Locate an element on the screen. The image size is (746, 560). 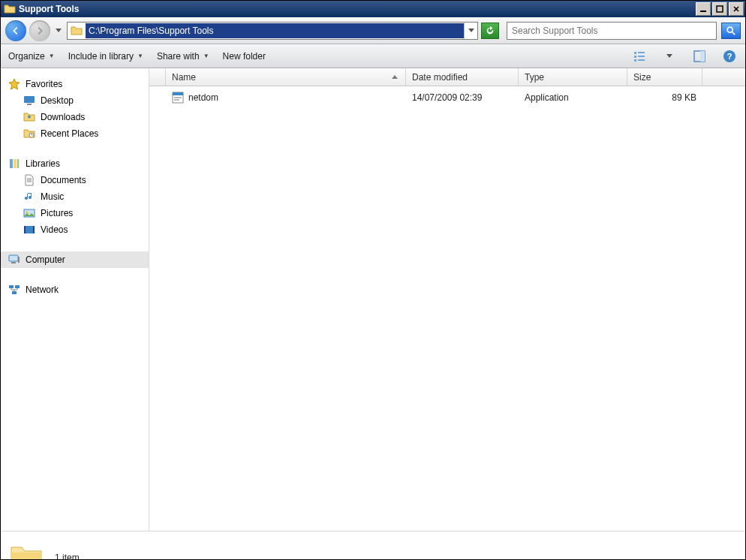
recent-places-icon is located at coordinates (29, 134).